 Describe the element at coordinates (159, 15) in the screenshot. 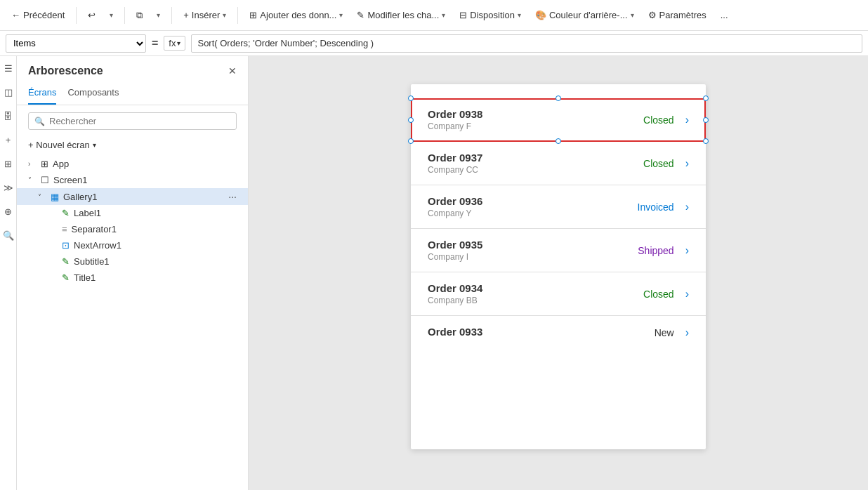

I see `chevron-down-icon-2: ▾` at that location.